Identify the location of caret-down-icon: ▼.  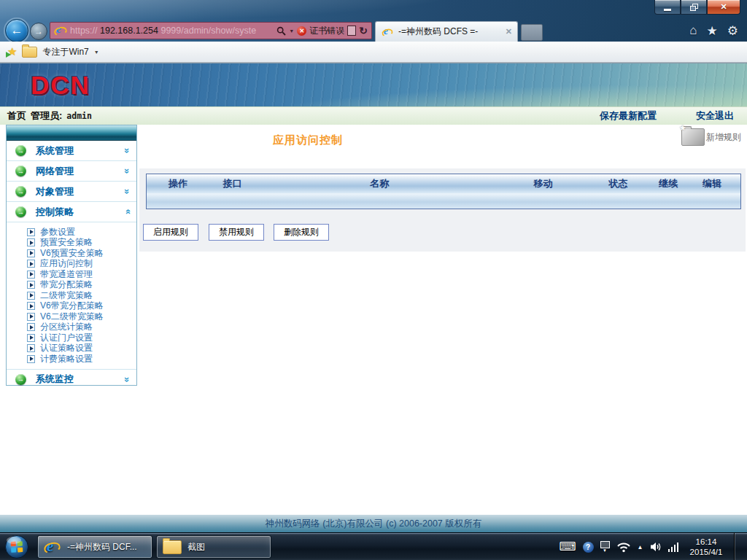
(96, 52).